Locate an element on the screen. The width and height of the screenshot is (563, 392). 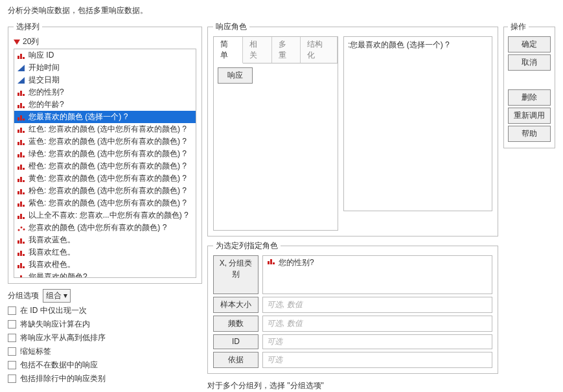
column-item: 您最喜欢的颜色? is located at coordinates (105, 275).